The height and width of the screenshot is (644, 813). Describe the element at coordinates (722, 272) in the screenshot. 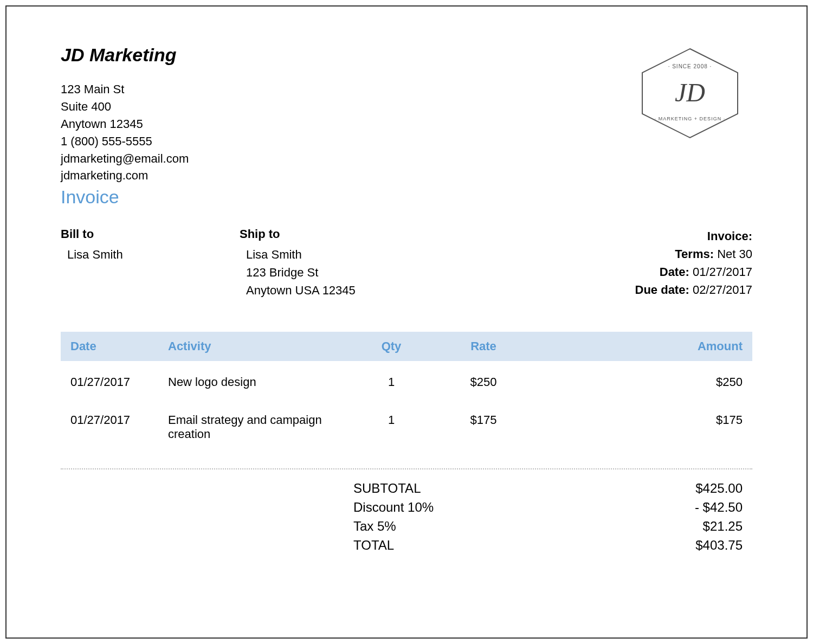

I see `date-value: 01/27/2017` at that location.